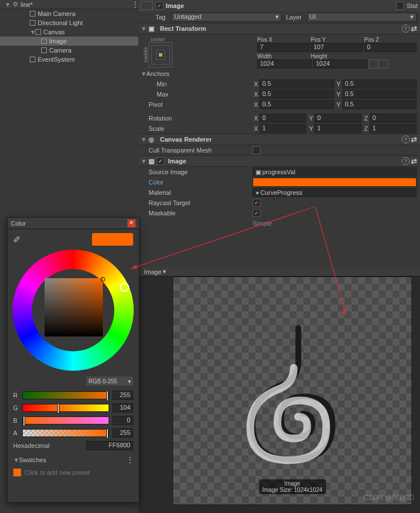 The height and width of the screenshot is (513, 420). What do you see at coordinates (123, 433) in the screenshot?
I see `a-value: 255` at bounding box center [123, 433].